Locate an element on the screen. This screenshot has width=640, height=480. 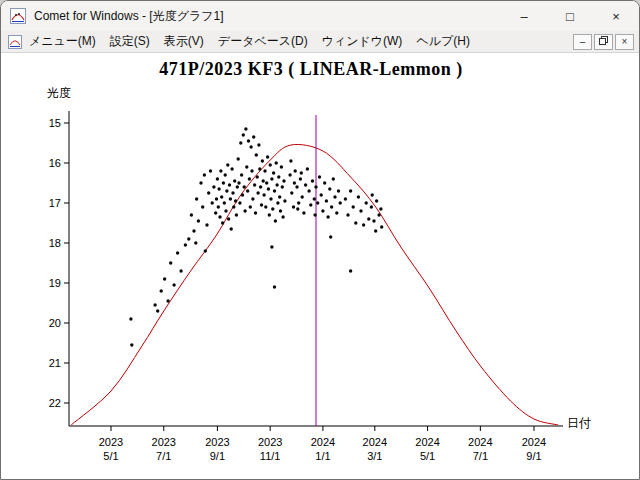
y-tick-label: 16 is located at coordinates (55, 163).